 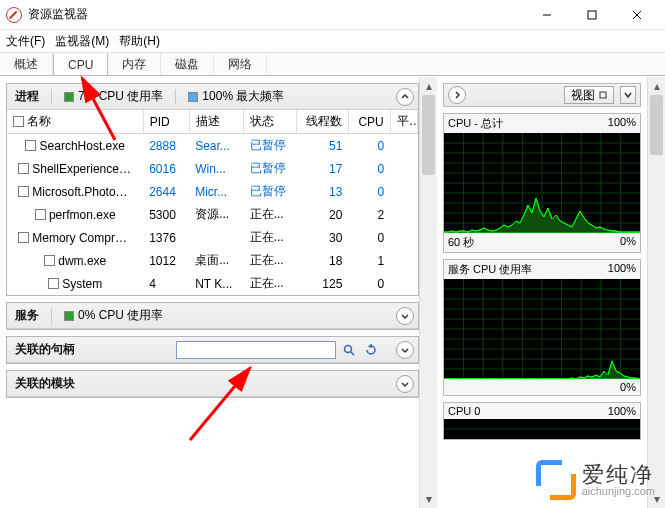 What do you see at coordinates (212, 238) in the screenshot?
I see `table-row: Memory Compress...1376正在...300` at bounding box center [212, 238].